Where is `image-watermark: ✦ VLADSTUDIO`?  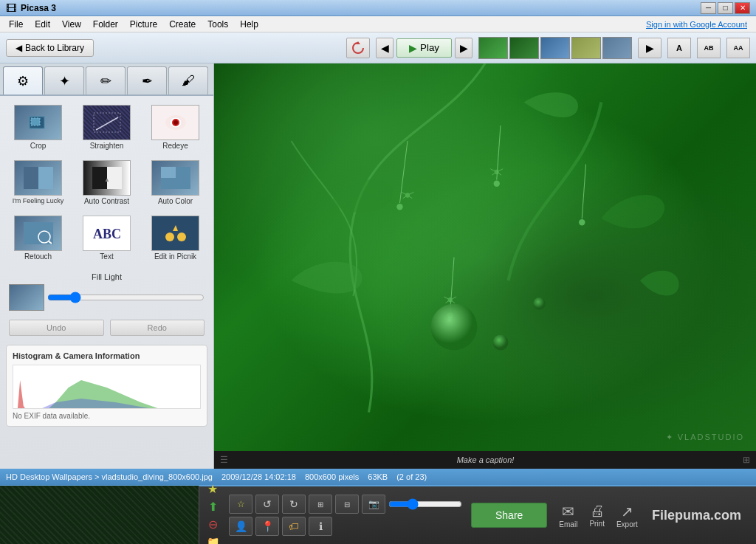 image-watermark: ✦ VLADSTUDIO is located at coordinates (705, 437).